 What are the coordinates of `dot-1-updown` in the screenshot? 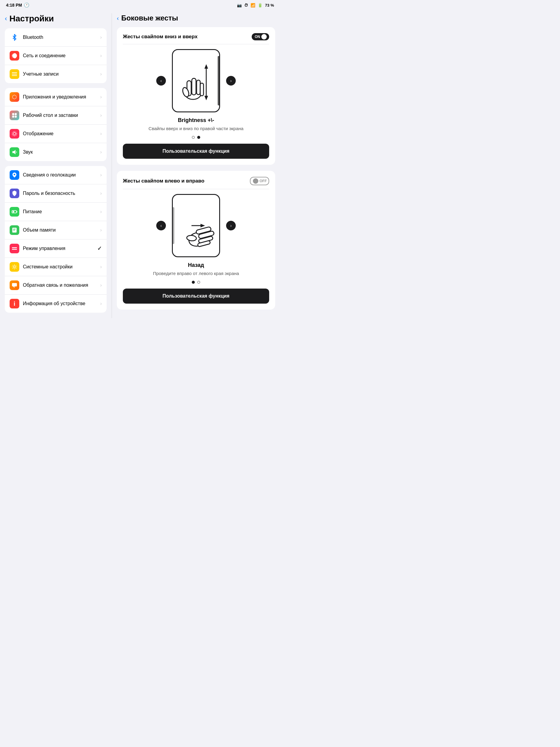 It's located at (193, 137).